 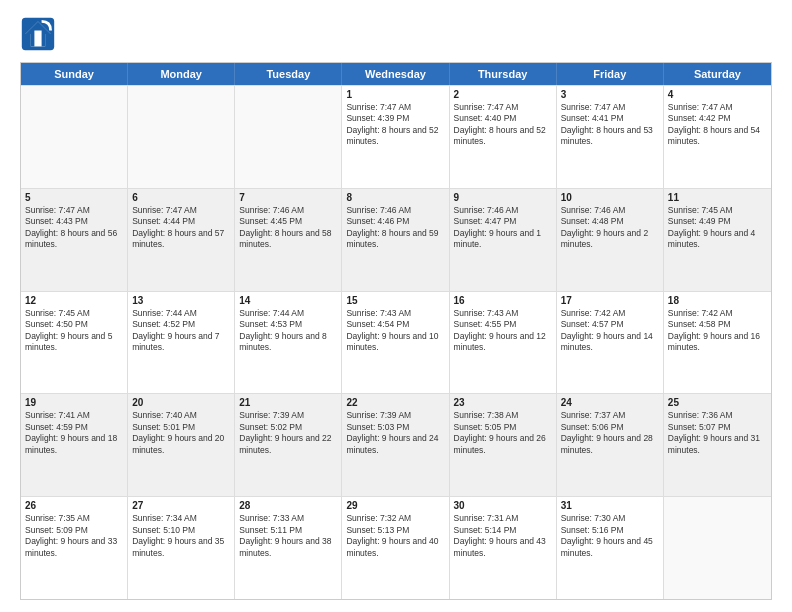 I want to click on calendar-cell: 27Sunrise: 7:34 AM Sunset: 5:10 PM Dayli…, so click(x=182, y=548).